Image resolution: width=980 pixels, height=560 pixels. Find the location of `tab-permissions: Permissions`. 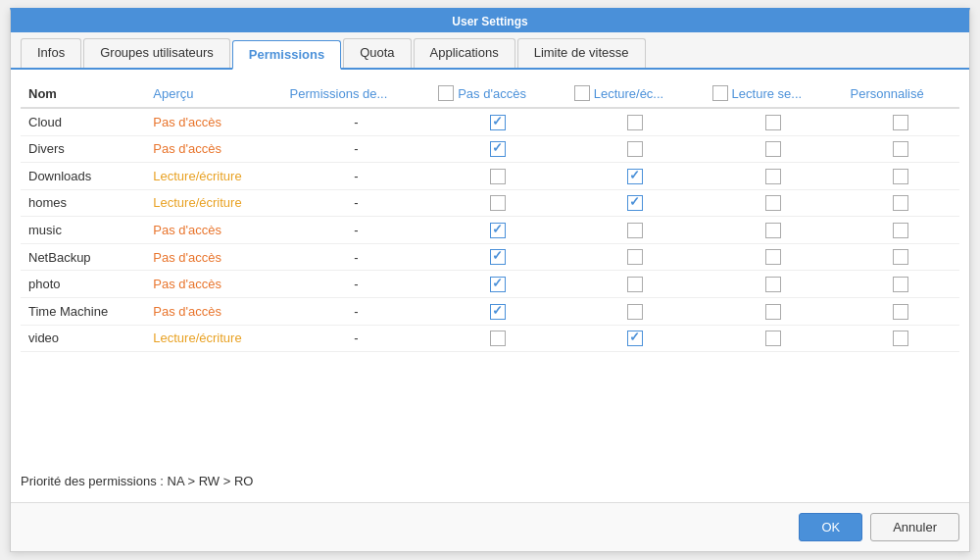

tab-permissions: Permissions is located at coordinates (286, 55).